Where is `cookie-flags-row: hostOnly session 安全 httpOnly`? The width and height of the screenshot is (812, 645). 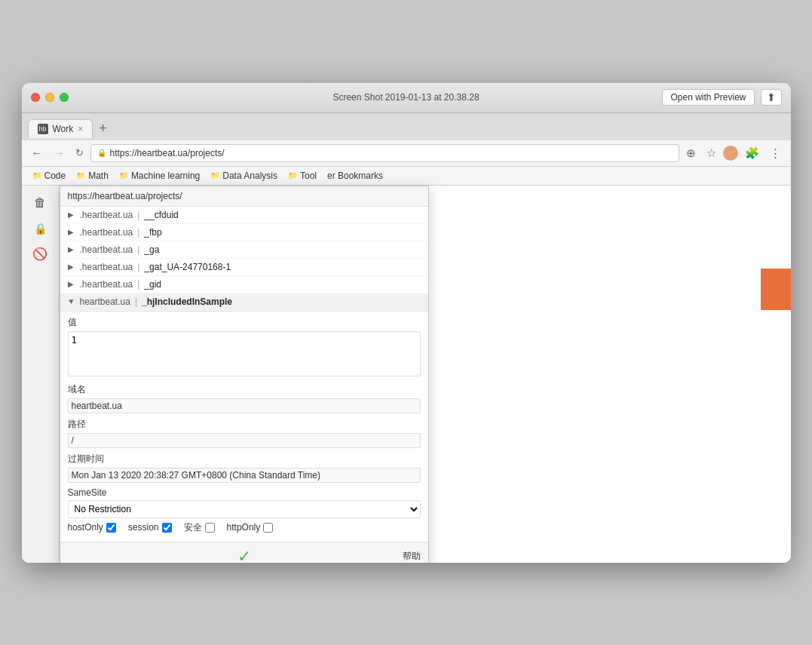 cookie-flags-row: hostOnly session 安全 httpOnly is located at coordinates (244, 528).